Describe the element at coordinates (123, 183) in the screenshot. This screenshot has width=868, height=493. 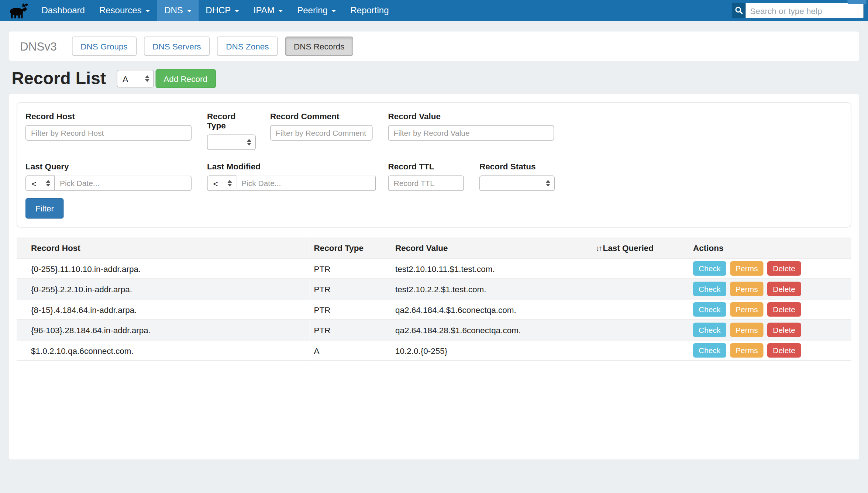
I see `last-query-date-input` at that location.